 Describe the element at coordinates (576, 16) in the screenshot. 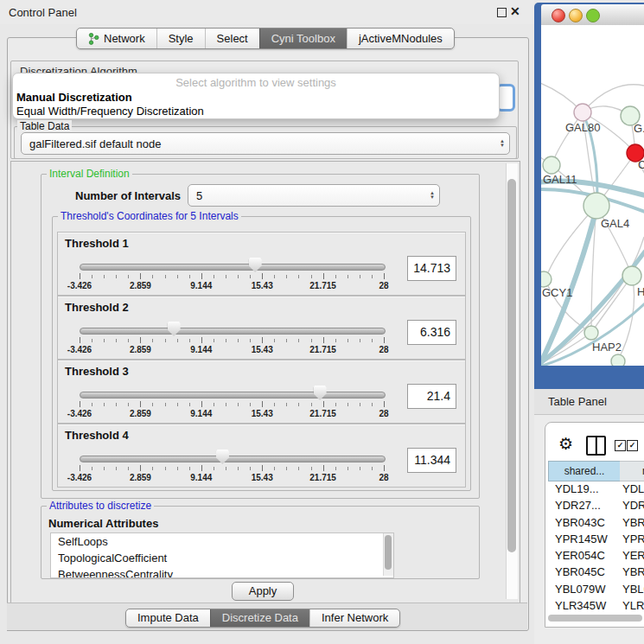

I see `minimize-traffic-light-icon` at that location.